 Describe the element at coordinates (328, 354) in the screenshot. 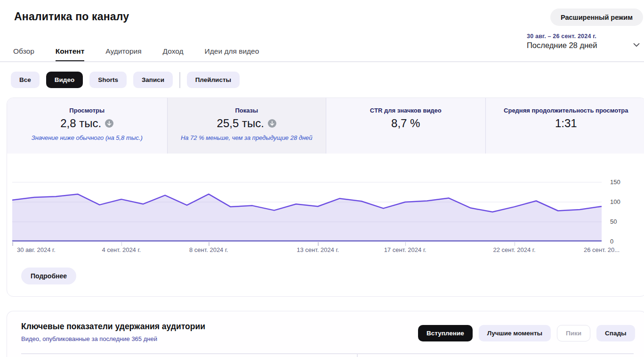

I see `retention-table-divider` at that location.